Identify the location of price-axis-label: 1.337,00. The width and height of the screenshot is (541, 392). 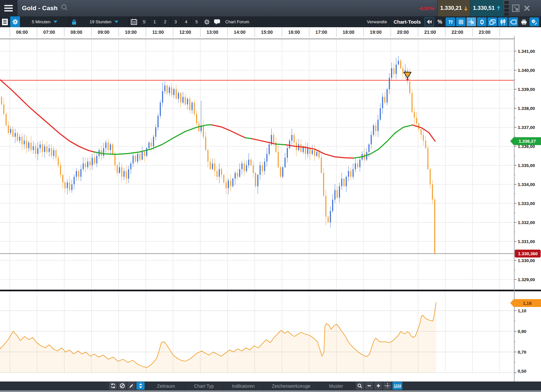
(527, 127).